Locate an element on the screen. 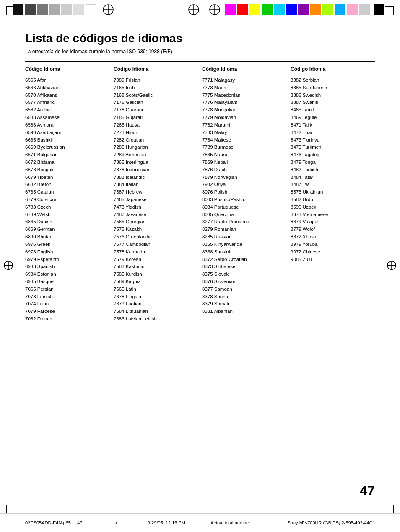 The image size is (400, 532). list-item: 7289 Armenian is located at coordinates (156, 155).